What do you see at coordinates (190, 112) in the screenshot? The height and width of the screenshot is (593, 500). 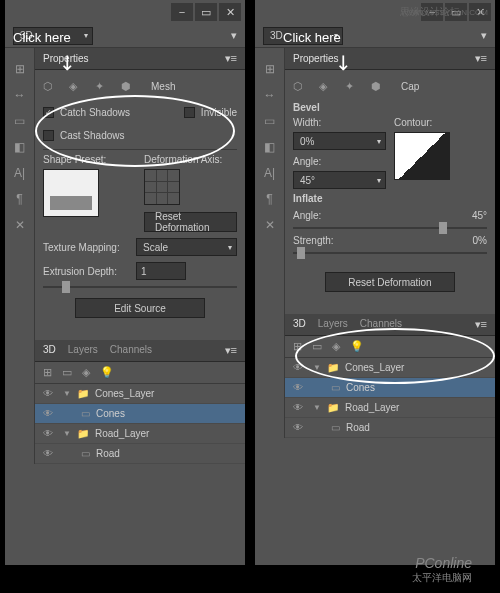 I see `invisible-checkbox` at bounding box center [190, 112].